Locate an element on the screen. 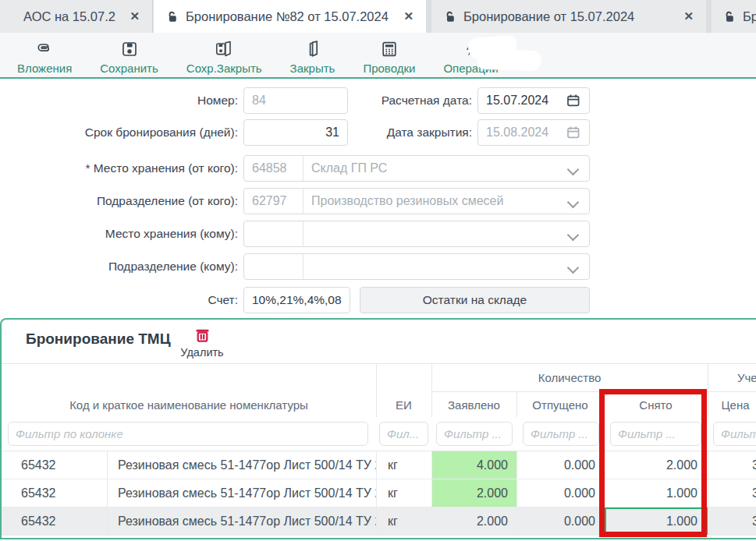 This screenshot has width=756, height=541. filter-item-input is located at coordinates (188, 433).